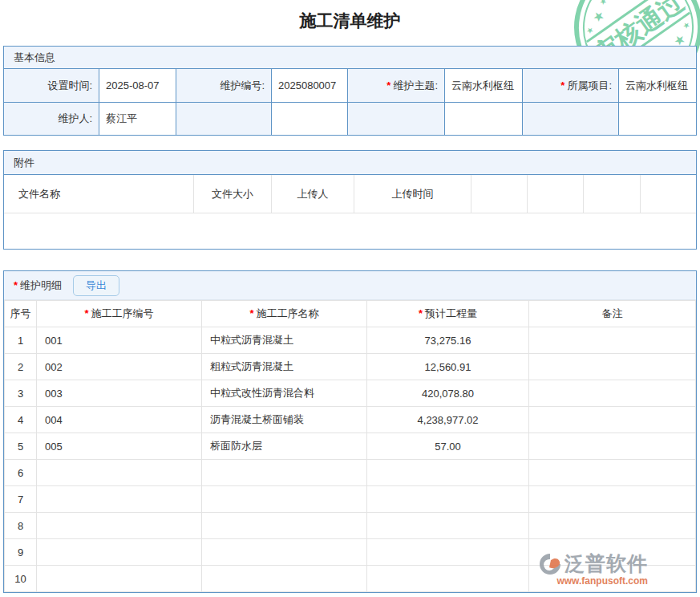 The height and width of the screenshot is (597, 700). What do you see at coordinates (21, 526) in the screenshot?
I see `seq-cell: 8` at bounding box center [21, 526].